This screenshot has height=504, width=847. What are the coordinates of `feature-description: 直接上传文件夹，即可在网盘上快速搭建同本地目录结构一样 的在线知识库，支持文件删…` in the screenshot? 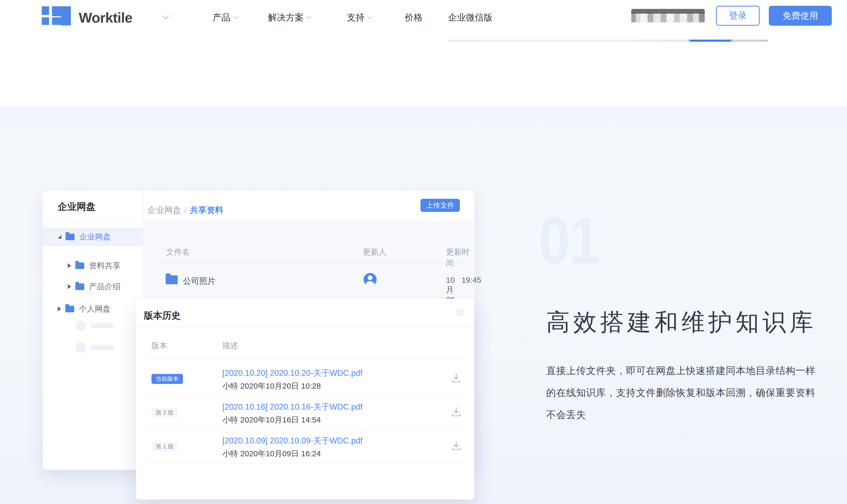 It's located at (697, 393).